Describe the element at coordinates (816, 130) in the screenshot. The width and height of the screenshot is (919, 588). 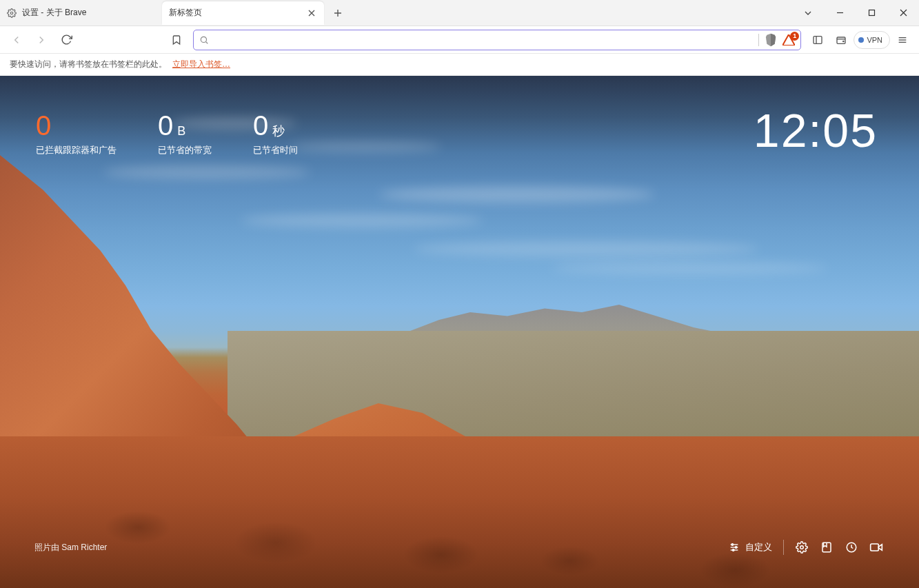
I see `clock: 12:05` at that location.